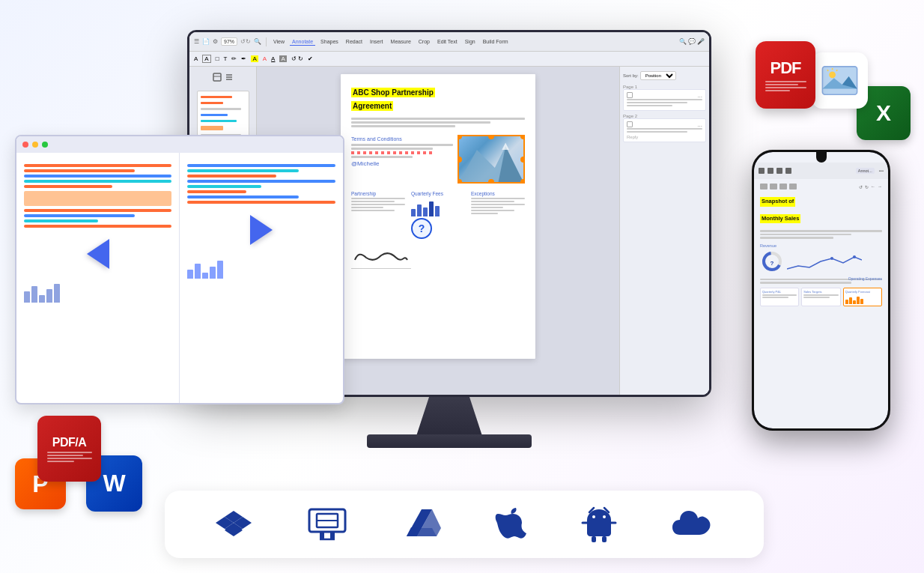  Describe the element at coordinates (840, 81) in the screenshot. I see `image-icon-svg` at that location.